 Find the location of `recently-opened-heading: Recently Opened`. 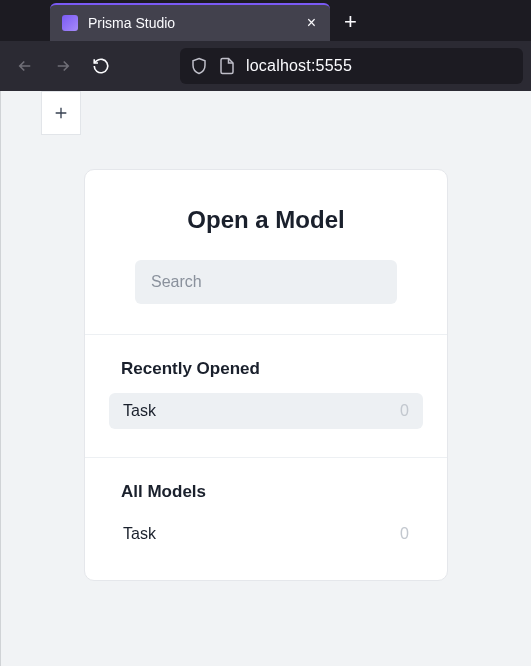

recently-opened-heading: Recently Opened is located at coordinates (266, 376).